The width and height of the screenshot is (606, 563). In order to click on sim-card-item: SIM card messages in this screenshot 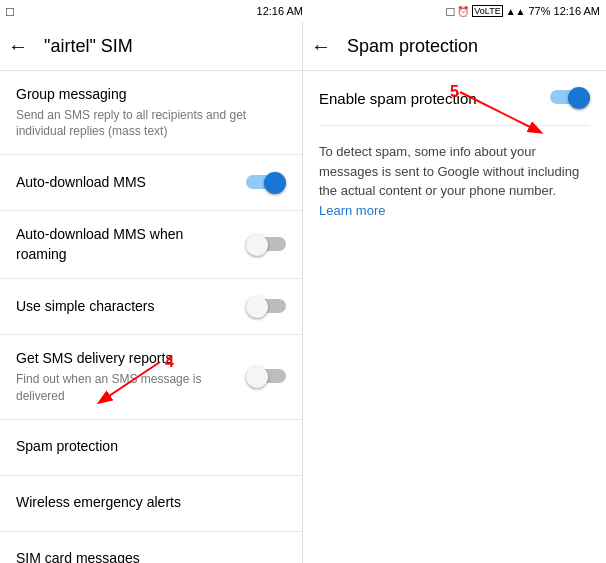, I will do `click(151, 548)`.